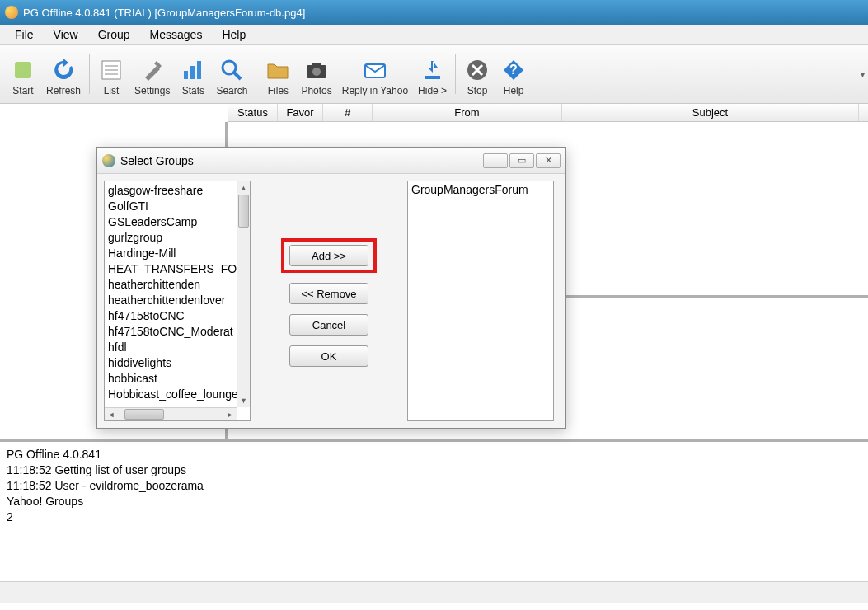 This screenshot has height=610, width=868. Describe the element at coordinates (477, 74) in the screenshot. I see `toolbar-stop-button: Stop` at that location.